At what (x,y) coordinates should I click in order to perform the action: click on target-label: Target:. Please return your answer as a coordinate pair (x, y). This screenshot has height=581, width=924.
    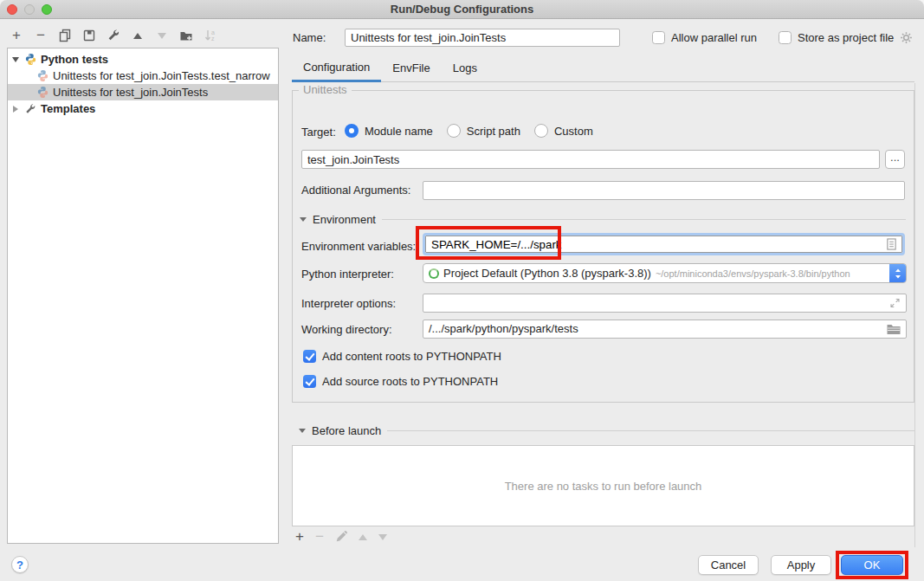
    Looking at the image, I should click on (319, 132).